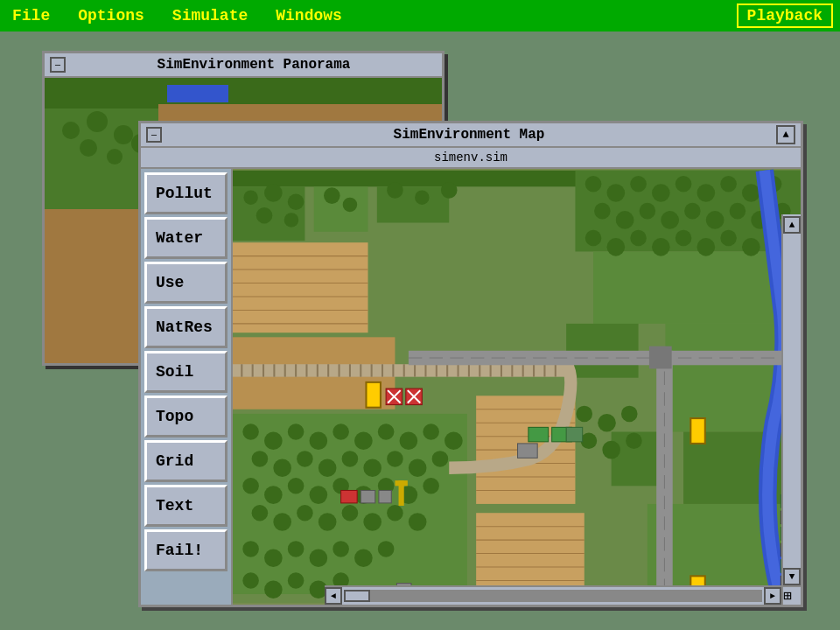  What do you see at coordinates (186, 461) in the screenshot?
I see `btn-grid: Grid` at bounding box center [186, 461].